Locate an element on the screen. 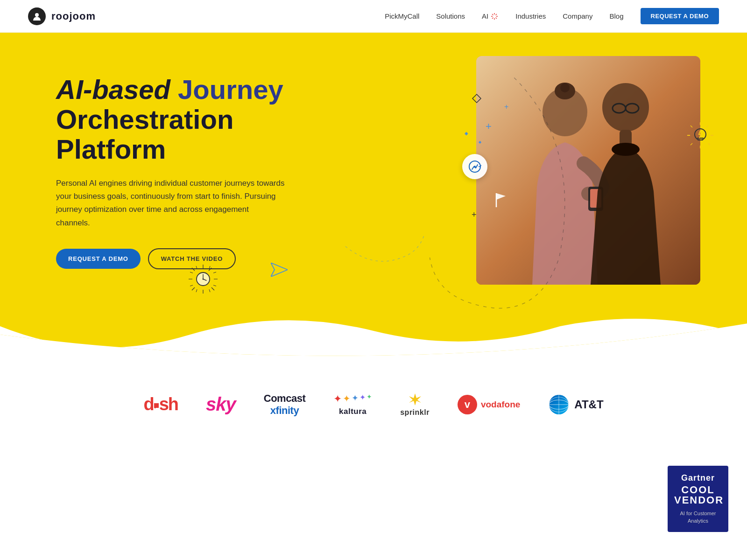 The height and width of the screenshot is (560, 747). gartner-desc: AI for Customer Analytics is located at coordinates (698, 517).